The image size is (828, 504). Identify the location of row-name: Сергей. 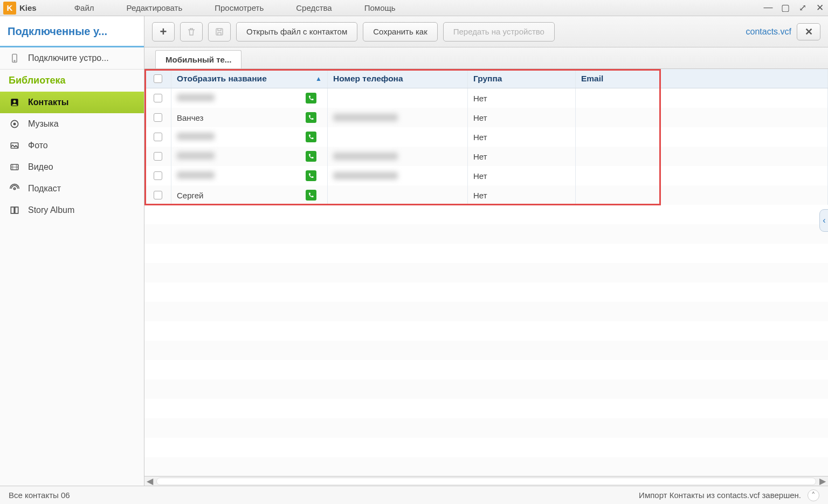
(190, 195).